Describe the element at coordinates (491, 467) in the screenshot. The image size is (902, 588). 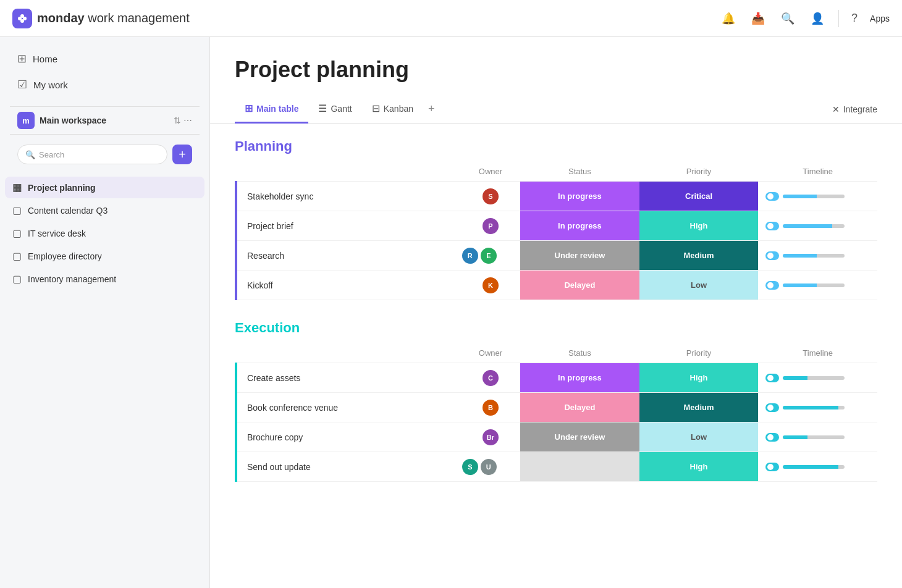
I see `avatar-stack: S U` at that location.